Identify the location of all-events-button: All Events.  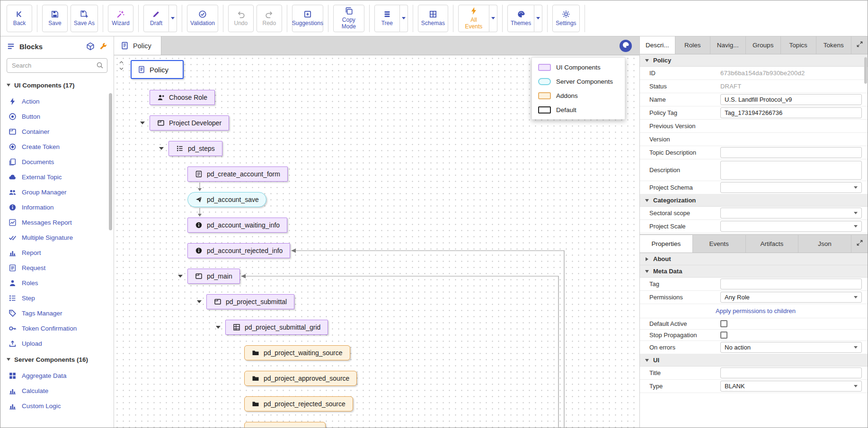
(474, 18).